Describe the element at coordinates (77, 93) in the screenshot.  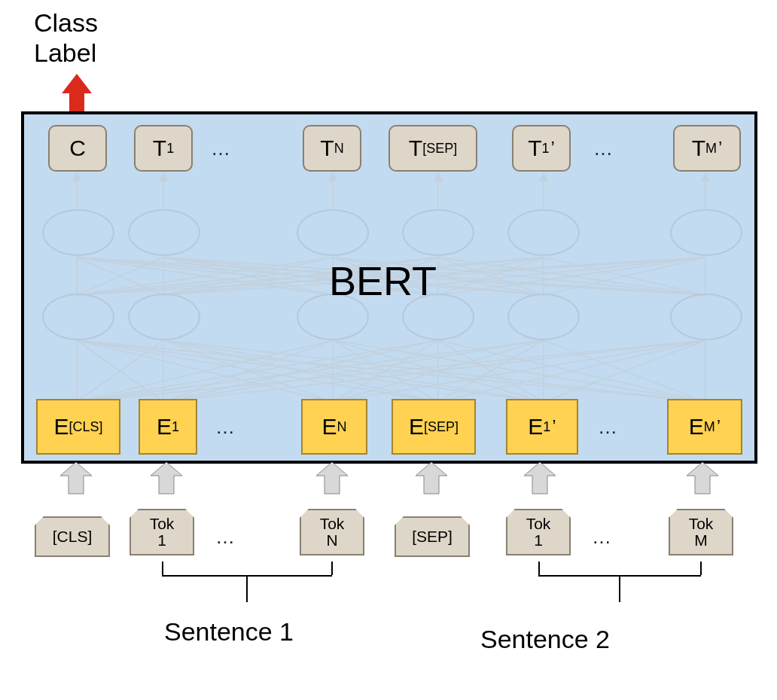
I see `class-output-arrow` at that location.